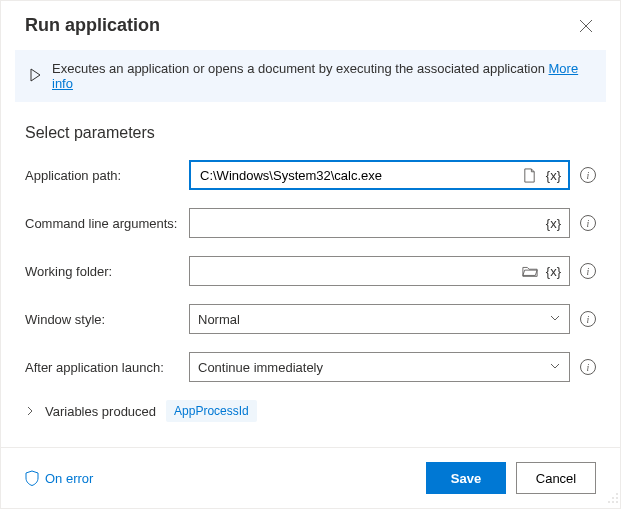 This screenshot has height=509, width=621. Describe the element at coordinates (310, 24) in the screenshot. I see `dialog-header: Run application` at that location.